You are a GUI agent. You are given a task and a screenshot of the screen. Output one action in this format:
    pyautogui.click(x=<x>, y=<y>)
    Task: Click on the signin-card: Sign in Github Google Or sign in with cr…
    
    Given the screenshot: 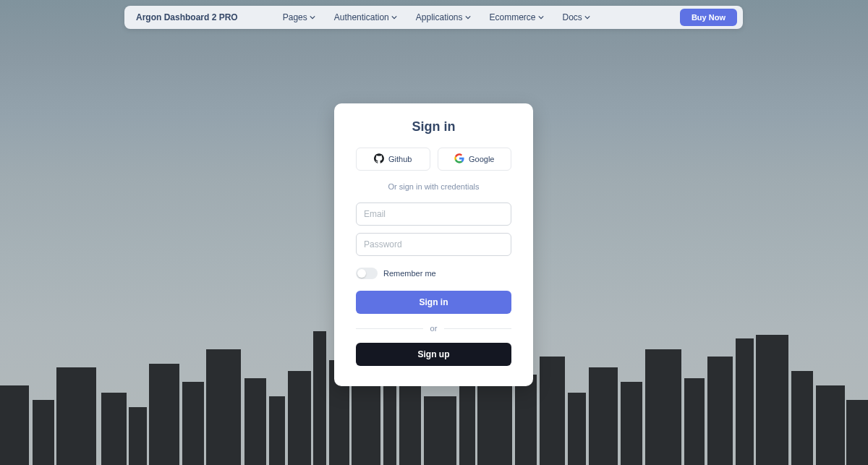 What is the action you would take?
    pyautogui.click(x=434, y=244)
    